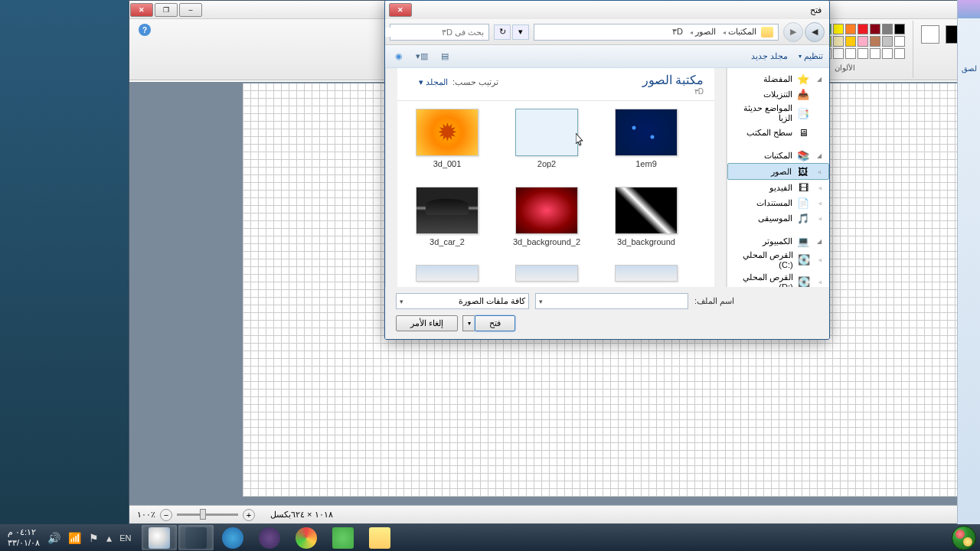 Image resolution: width=980 pixels, height=551 pixels. Describe the element at coordinates (24, 533) in the screenshot. I see `clock-time: ٠٤:١٢ م` at that location.